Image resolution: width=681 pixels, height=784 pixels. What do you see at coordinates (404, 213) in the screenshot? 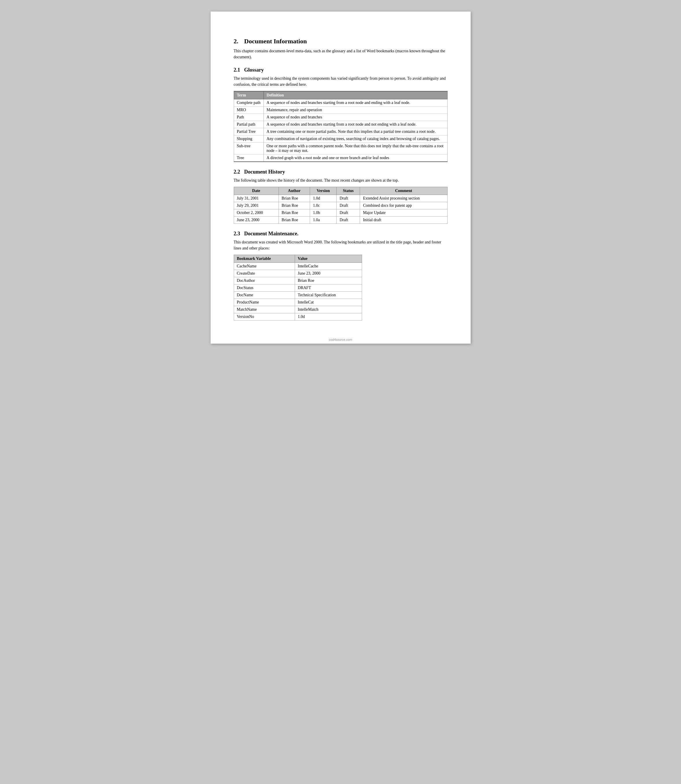
I see `history-comment: Major Update` at bounding box center [404, 213].